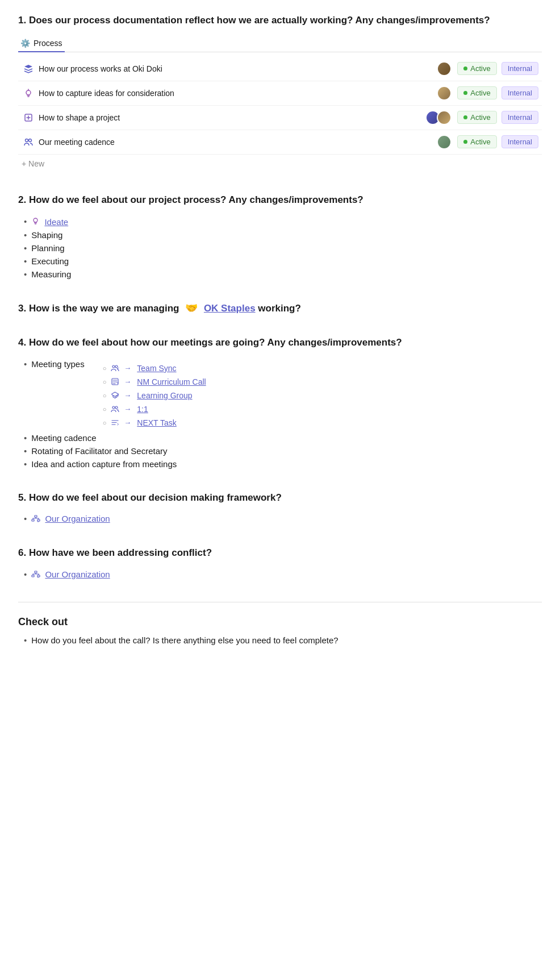 Image resolution: width=560 pixels, height=965 pixels. What do you see at coordinates (283, 394) in the screenshot?
I see `list-item-meeting-types: Meeting types → Team Sync` at bounding box center [283, 394].